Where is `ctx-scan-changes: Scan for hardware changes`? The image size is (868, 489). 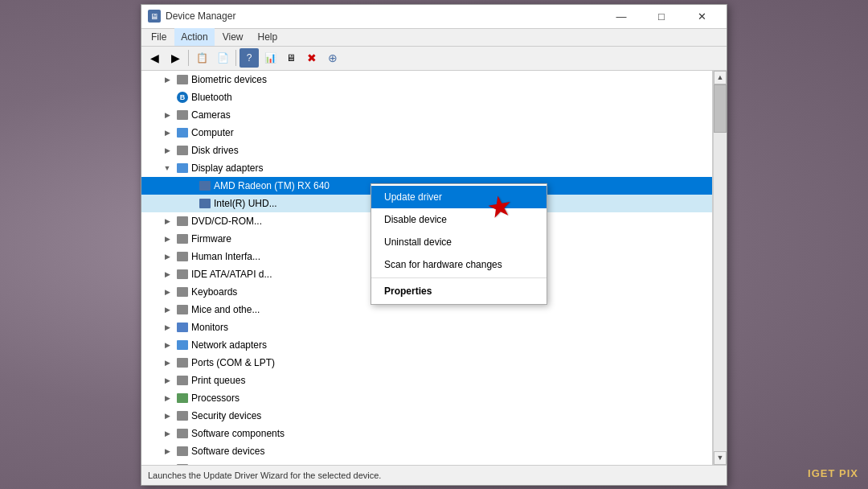 ctx-scan-changes: Scan for hardware changes is located at coordinates (459, 265).